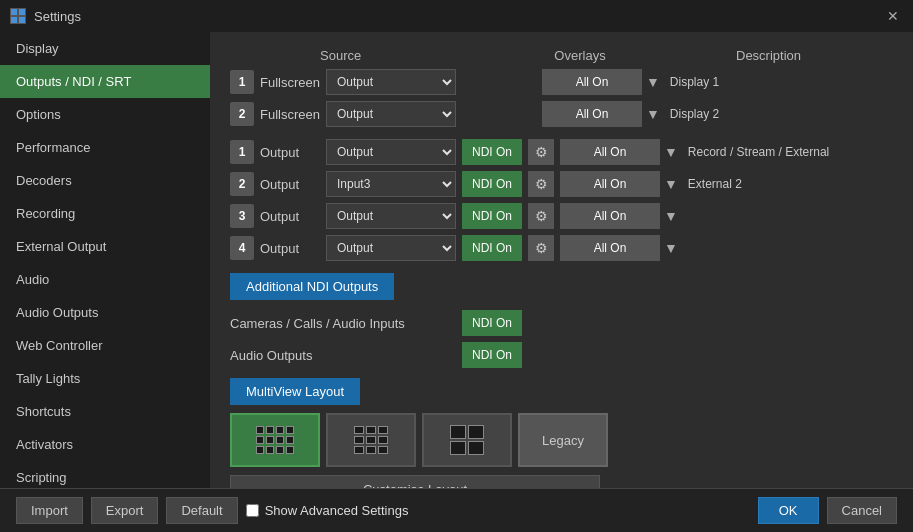 The width and height of the screenshot is (913, 532). I want to click on overlay-group-2: All On ▼, so click(601, 114).